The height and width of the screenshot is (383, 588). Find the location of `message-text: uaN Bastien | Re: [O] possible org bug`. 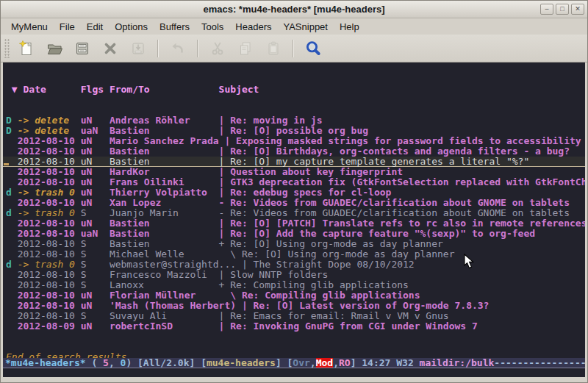

message-text: uaN Bastien | Re: [O] possible org bug is located at coordinates (222, 131).